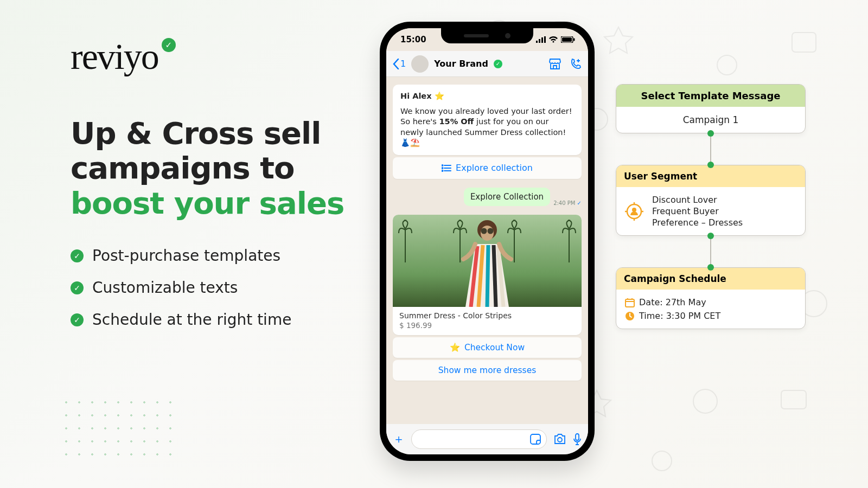 The height and width of the screenshot is (488, 868). What do you see at coordinates (212, 168) in the screenshot?
I see `headline: Up & Cross sell campaigns to boost your …` at bounding box center [212, 168].